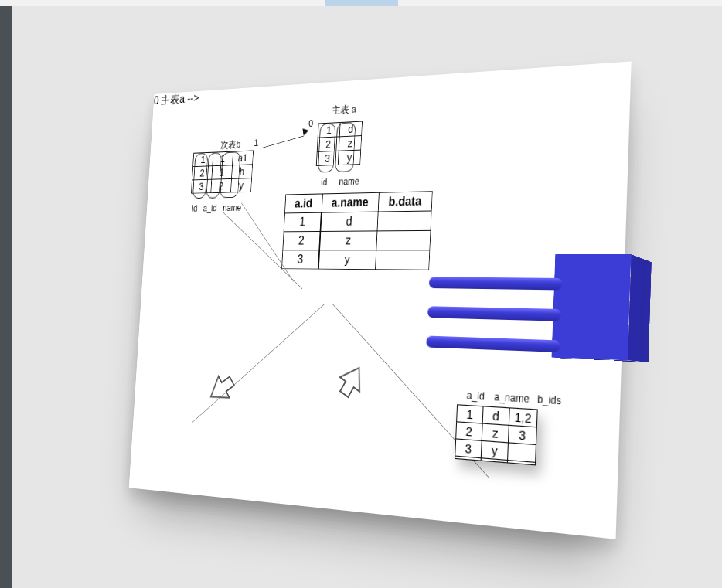 The height and width of the screenshot is (588, 722). I want to click on center-cell: 3, so click(300, 260).